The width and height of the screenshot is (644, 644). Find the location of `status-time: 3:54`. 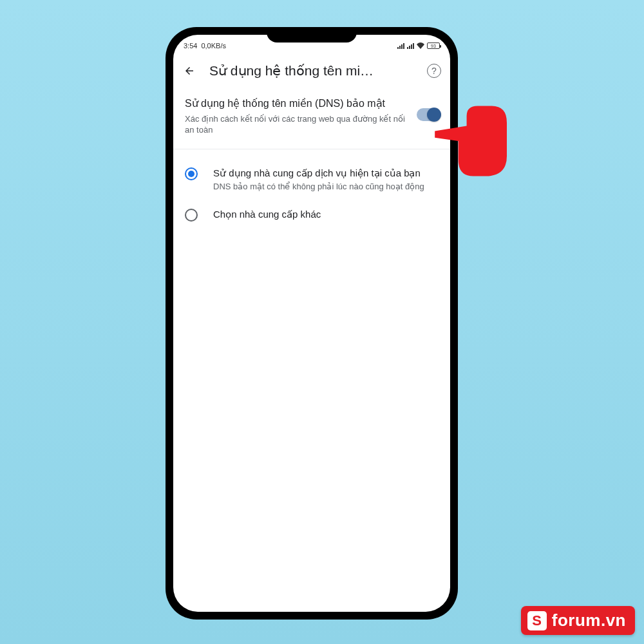

status-time: 3:54 is located at coordinates (191, 46).